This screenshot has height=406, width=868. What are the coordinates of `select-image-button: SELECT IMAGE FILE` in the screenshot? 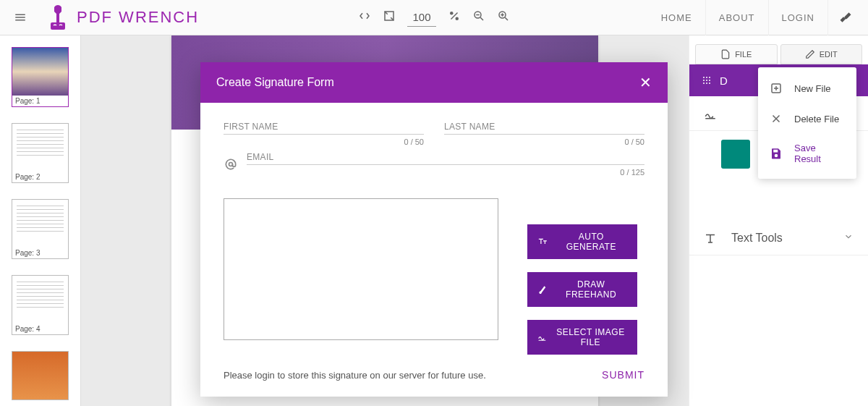 It's located at (582, 337).